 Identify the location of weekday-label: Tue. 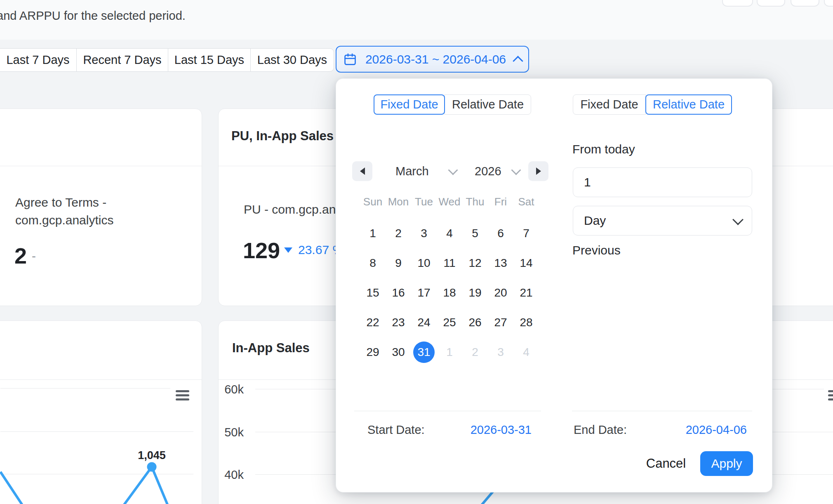
(424, 202).